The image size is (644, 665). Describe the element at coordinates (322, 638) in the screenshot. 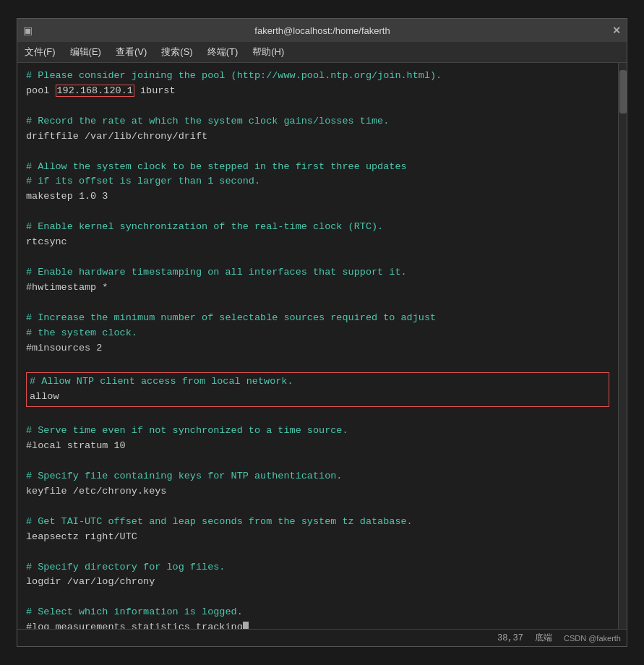

I see `status-bar: 38,37 底端 CSDN @fakerth` at that location.